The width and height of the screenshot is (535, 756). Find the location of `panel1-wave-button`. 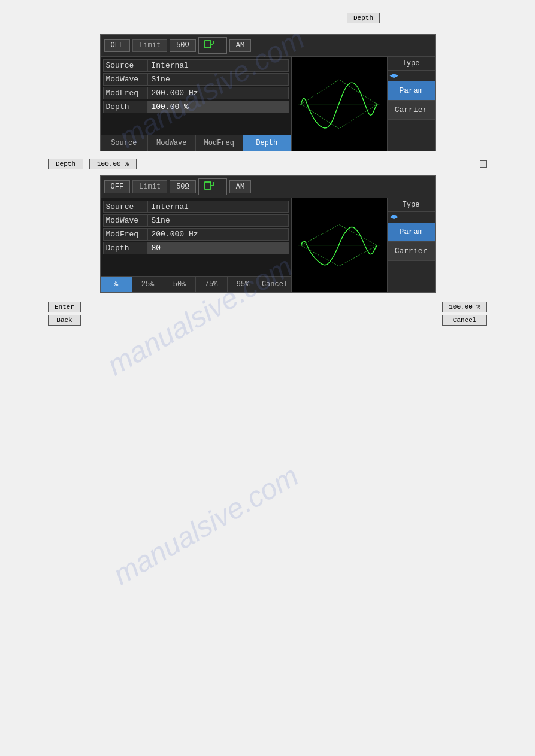

panel1-wave-button is located at coordinates (213, 45).